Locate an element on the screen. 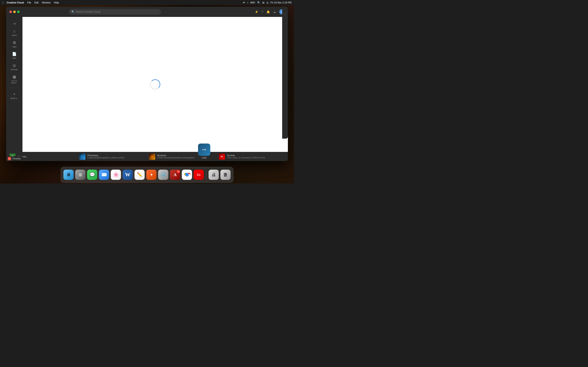  window-menu: Window is located at coordinates (46, 3).